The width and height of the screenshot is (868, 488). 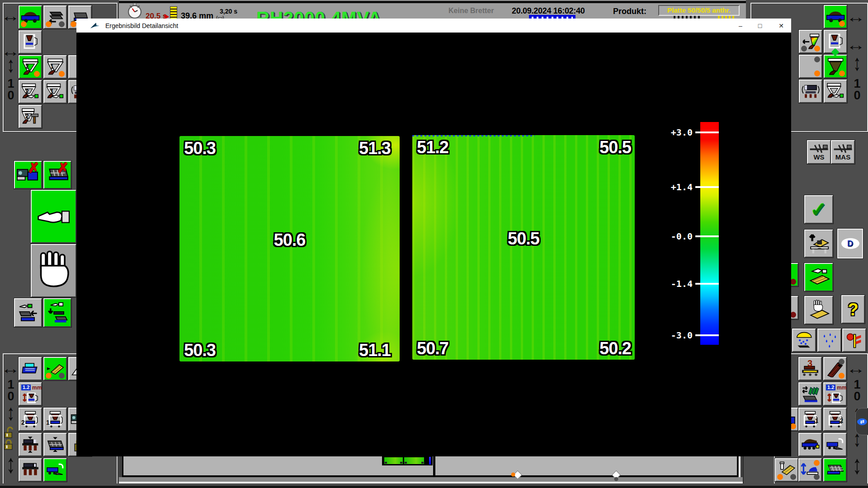 What do you see at coordinates (829, 340) in the screenshot?
I see `water-drops-button` at bounding box center [829, 340].